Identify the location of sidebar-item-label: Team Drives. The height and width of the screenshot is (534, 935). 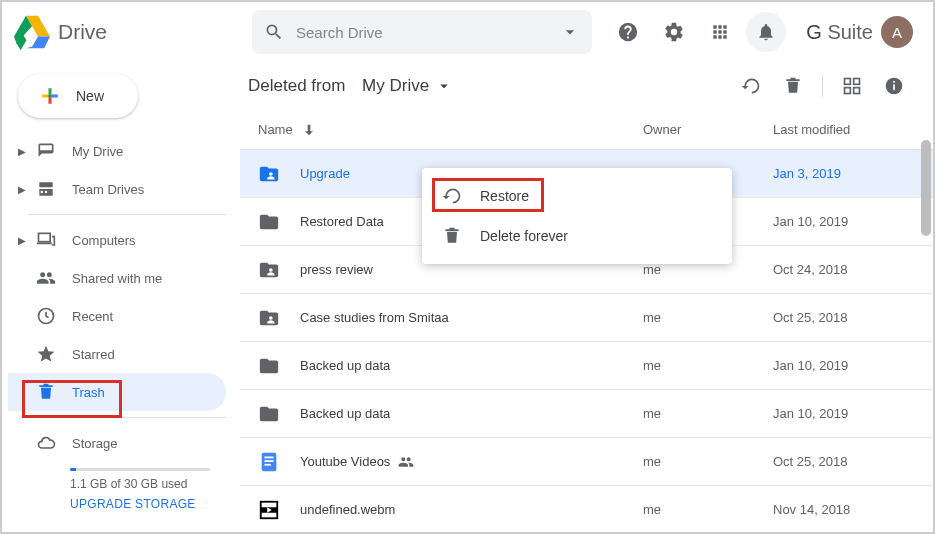
(108, 190).